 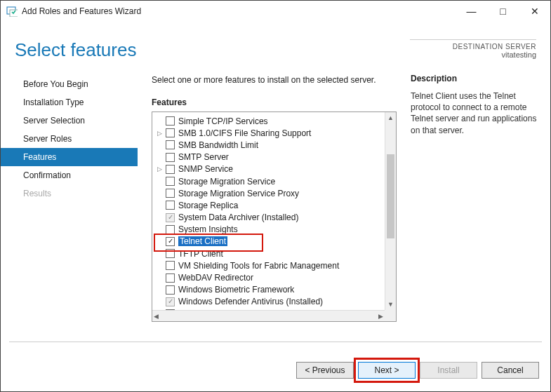 I want to click on nav-item-results: Results, so click(x=69, y=194).